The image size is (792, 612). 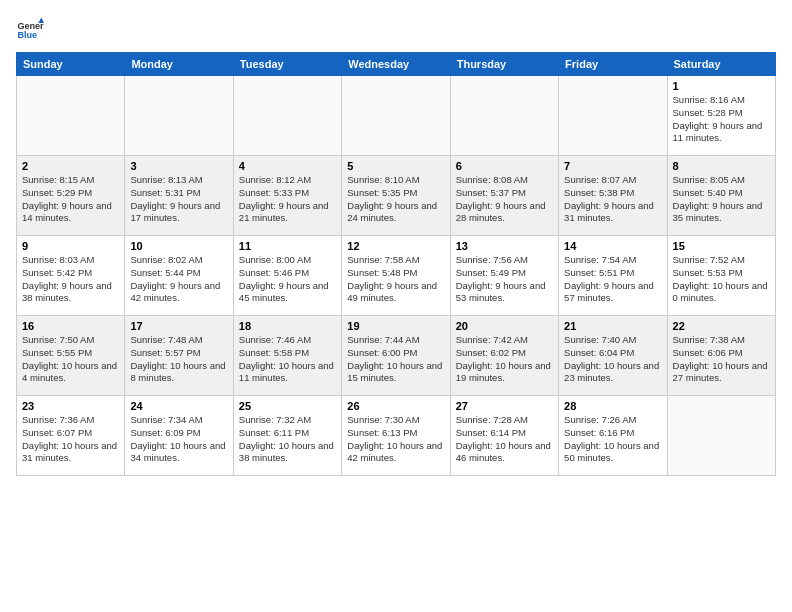 I want to click on day-number: 8, so click(x=722, y=166).